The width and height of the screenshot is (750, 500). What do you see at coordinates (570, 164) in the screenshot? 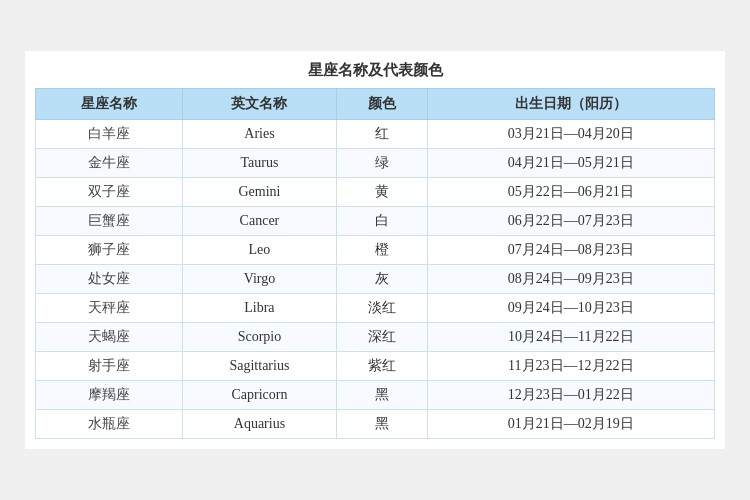
I see `cell-date: 04月21日—05月21日` at bounding box center [570, 164].